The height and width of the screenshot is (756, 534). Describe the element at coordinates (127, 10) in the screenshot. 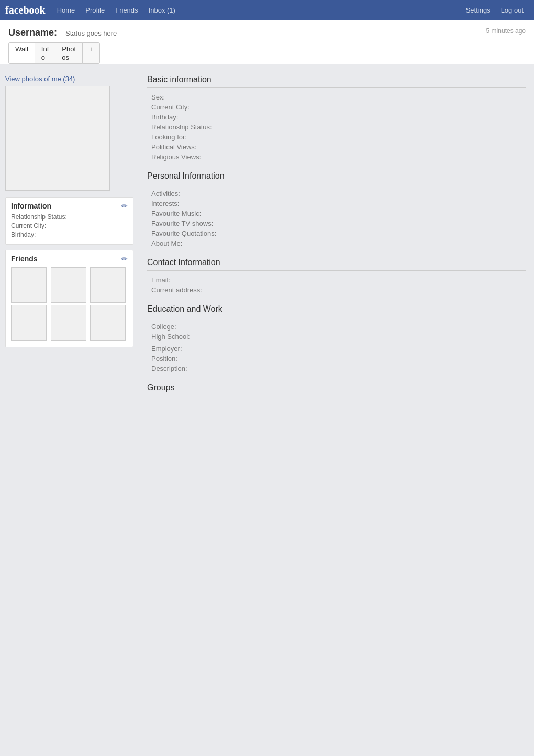

I see `nav-friends: Friends` at that location.